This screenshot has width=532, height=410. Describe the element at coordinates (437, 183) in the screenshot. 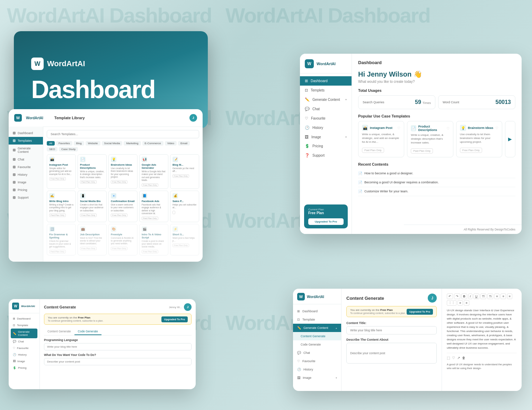

I see `recent-item-1: 📄 Becoming a good UI designer requires a…` at that location.